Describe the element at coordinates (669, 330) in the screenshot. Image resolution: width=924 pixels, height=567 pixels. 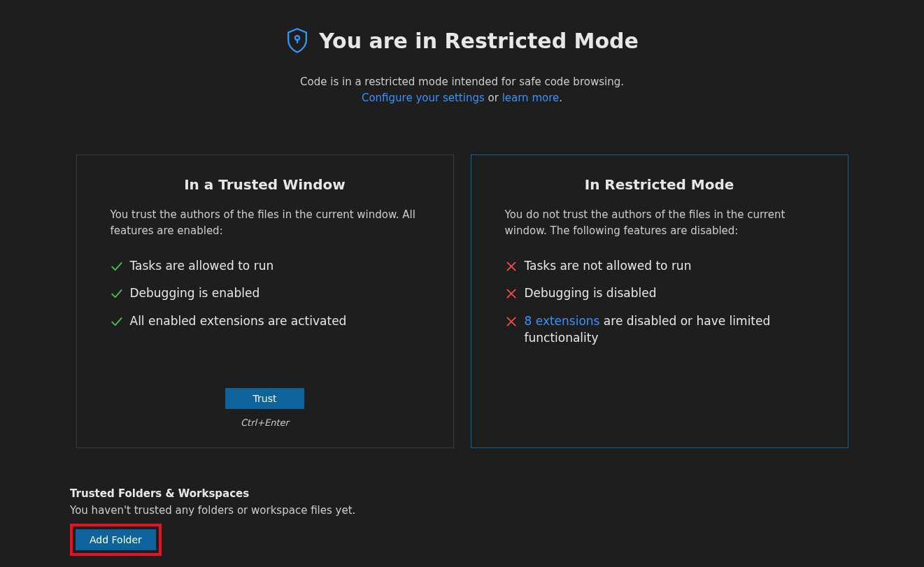
I see `feature-text: 8 extensions are disabled or have limite…` at that location.